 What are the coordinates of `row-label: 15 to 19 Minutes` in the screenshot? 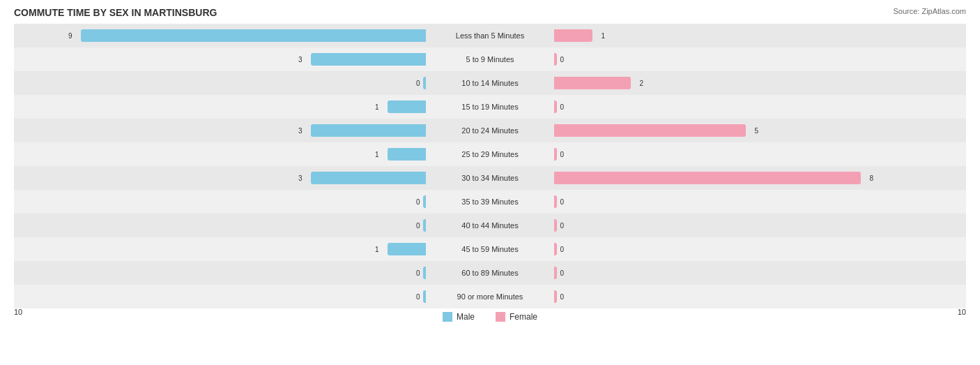 It's located at (490, 107).